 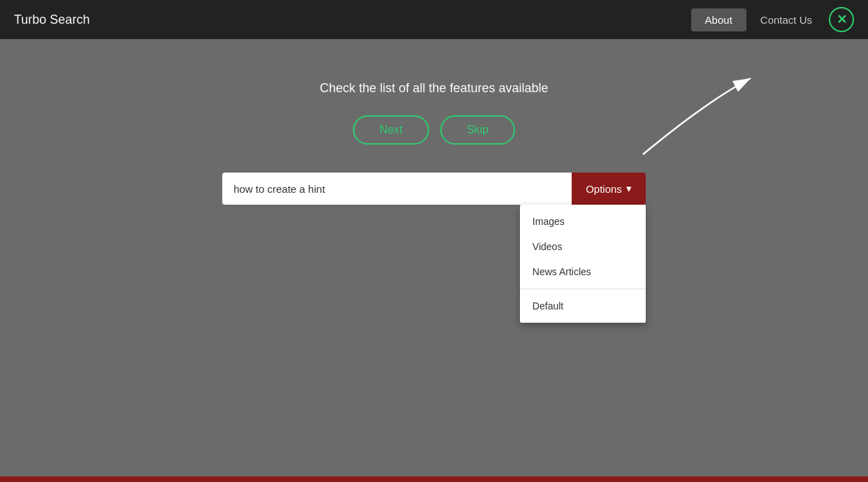 I want to click on action-buttons: Next Skip, so click(x=434, y=130).